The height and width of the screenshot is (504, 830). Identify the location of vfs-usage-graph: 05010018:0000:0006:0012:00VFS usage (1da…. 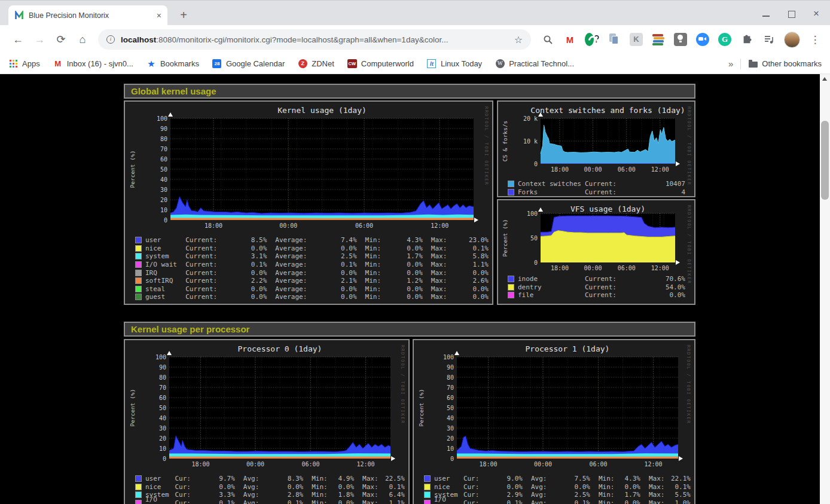
(596, 252).